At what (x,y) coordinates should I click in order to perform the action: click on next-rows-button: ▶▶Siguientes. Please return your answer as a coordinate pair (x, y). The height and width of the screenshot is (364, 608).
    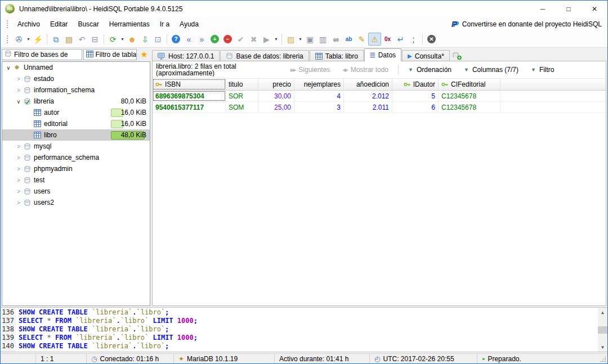
    Looking at the image, I should click on (310, 70).